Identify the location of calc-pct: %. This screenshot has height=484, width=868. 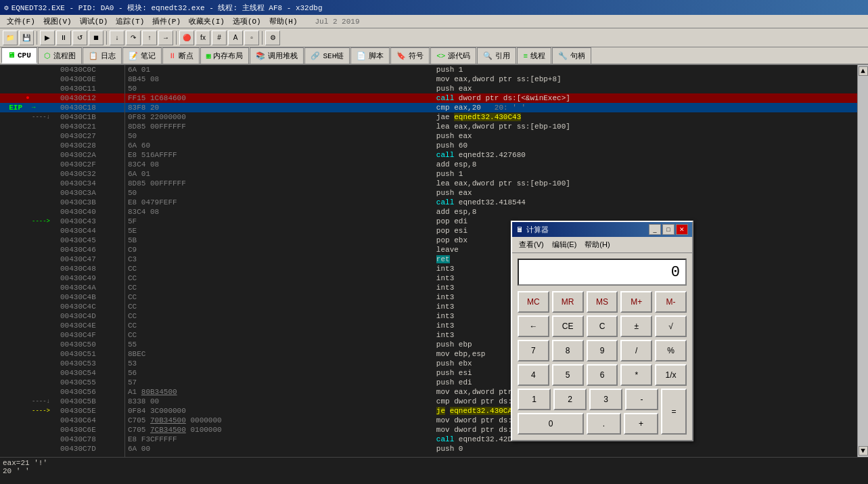
(671, 351).